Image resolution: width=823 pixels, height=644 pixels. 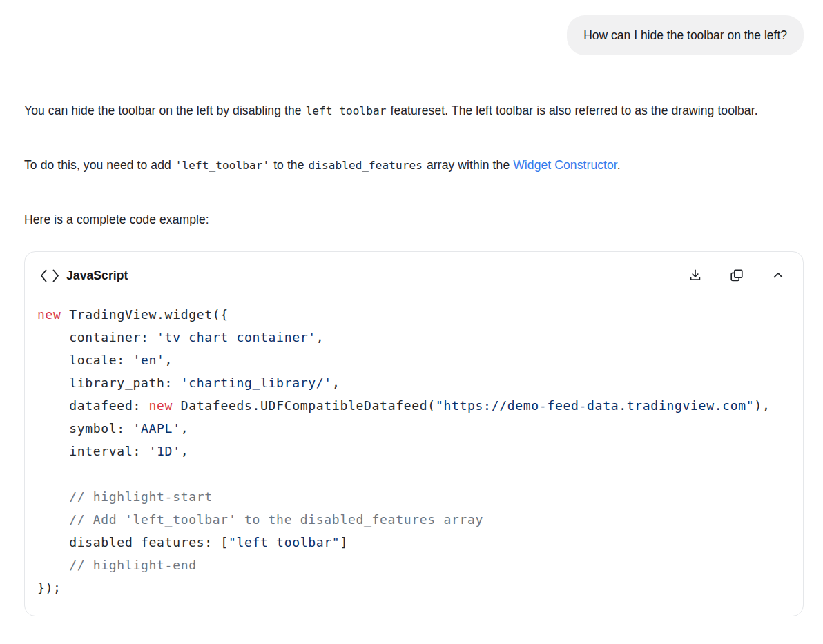 What do you see at coordinates (347, 110) in the screenshot?
I see `inline-code: left_toolbar` at bounding box center [347, 110].